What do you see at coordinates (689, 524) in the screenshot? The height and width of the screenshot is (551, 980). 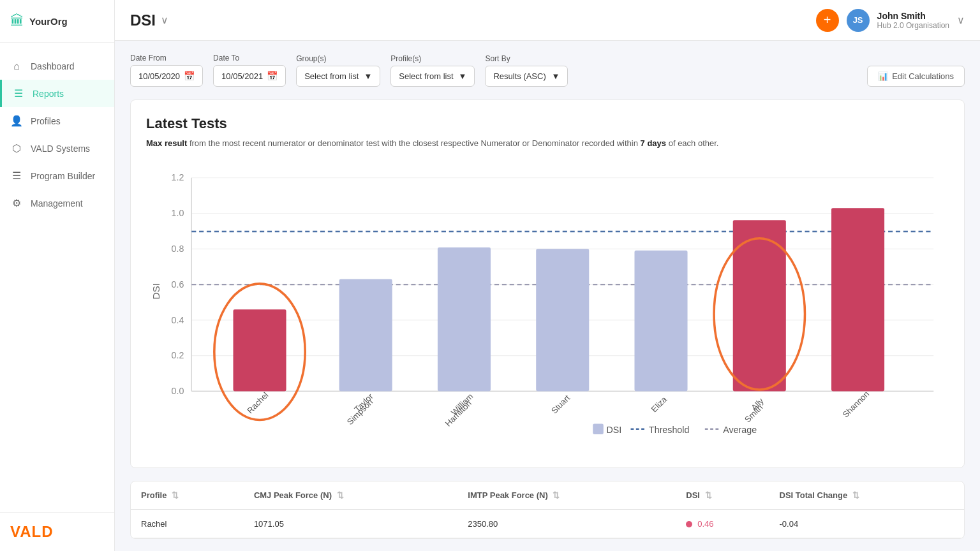 I see `dsi-status-dot` at bounding box center [689, 524].